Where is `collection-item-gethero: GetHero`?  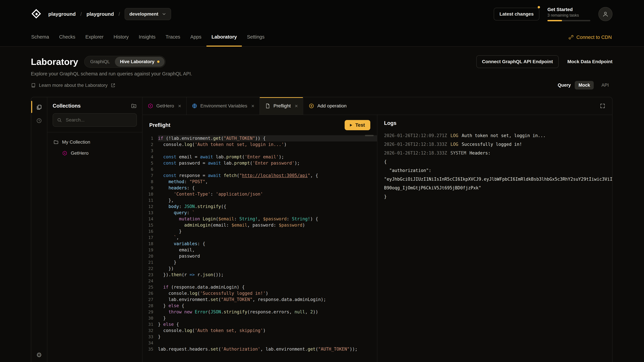 collection-item-gethero: GetHero is located at coordinates (95, 153).